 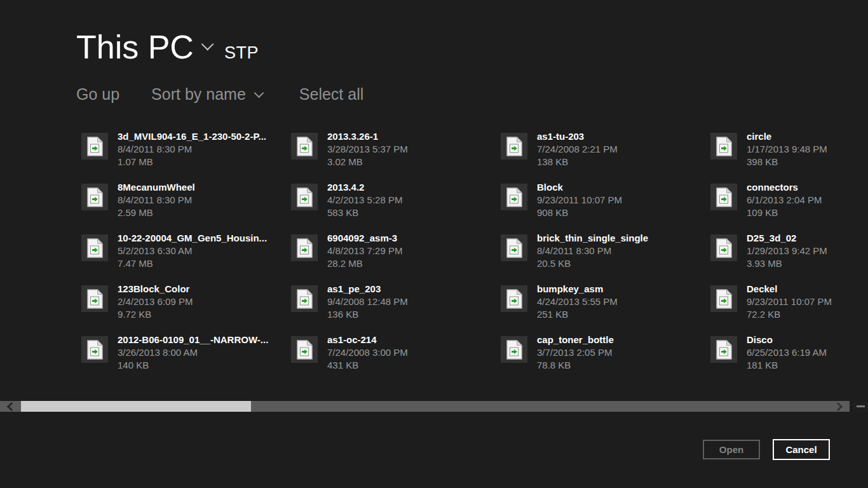 What do you see at coordinates (186, 309) in the screenshot?
I see `file-item: 123Block_Color 2/4/2013 6:09 PM 9.72 KB` at bounding box center [186, 309].